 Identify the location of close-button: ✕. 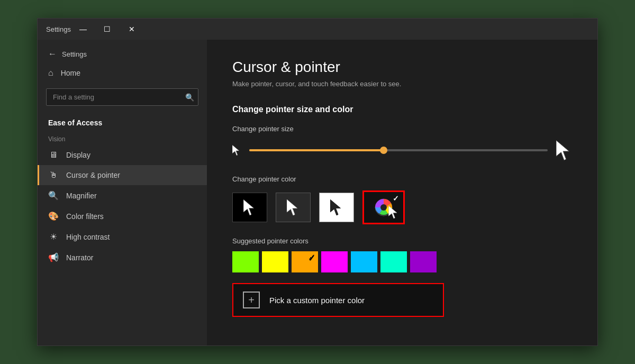
(132, 29).